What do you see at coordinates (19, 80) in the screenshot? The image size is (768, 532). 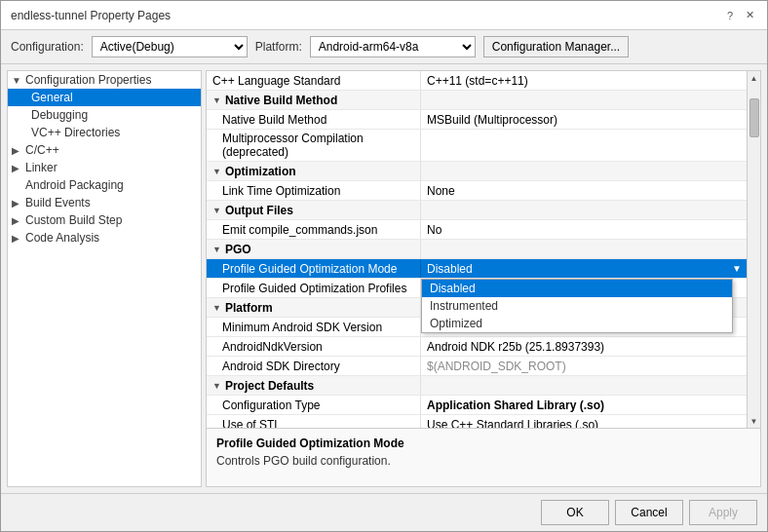 I see `collapse-icon: ▼` at bounding box center [19, 80].